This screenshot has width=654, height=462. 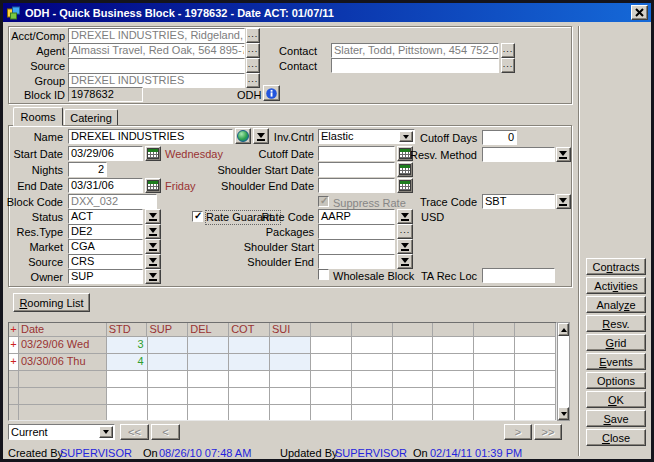 What do you see at coordinates (548, 432) in the screenshot?
I see `nav-last-button: >>` at bounding box center [548, 432].